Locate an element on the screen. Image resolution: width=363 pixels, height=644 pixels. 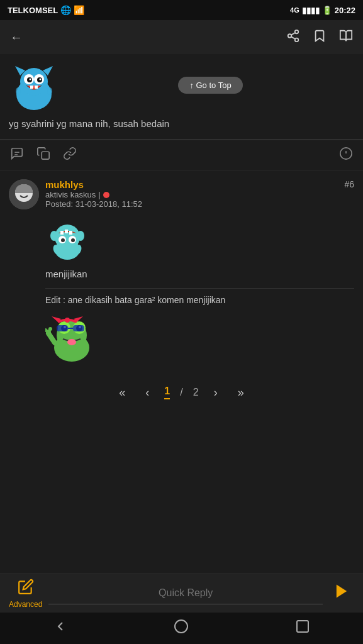
carrier-icon1: 🌐 is located at coordinates (65, 10).